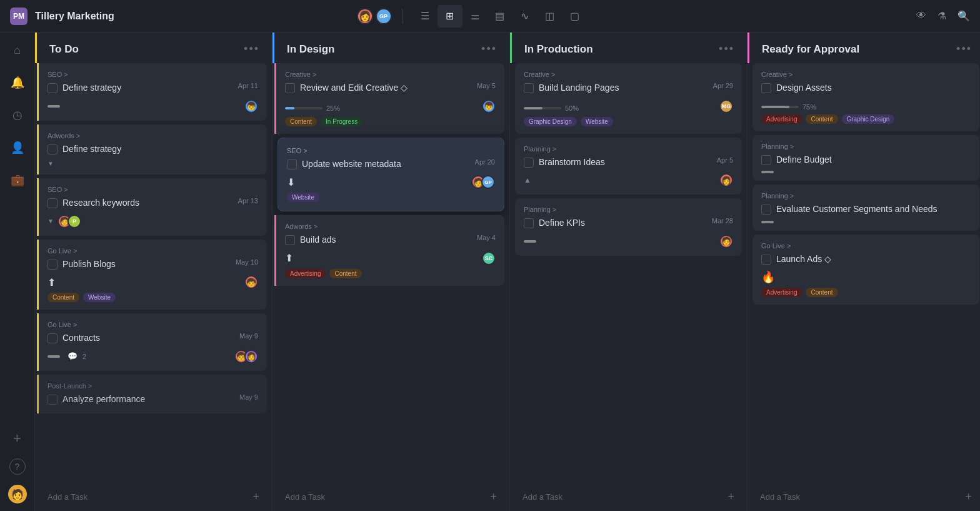 This screenshot has height=511, width=980. I want to click on column-header-inprod: In Production •••, so click(629, 48).